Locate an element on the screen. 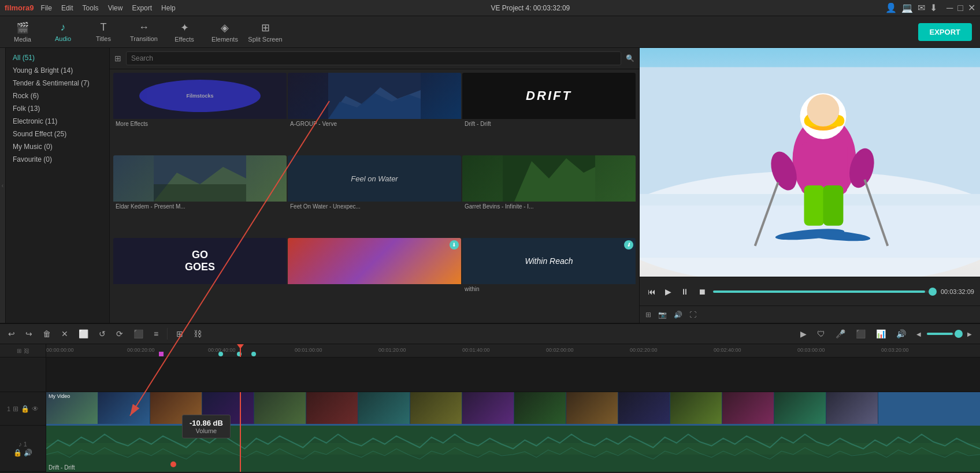 This screenshot has width=980, height=473. timeline-knob is located at coordinates (933, 292).